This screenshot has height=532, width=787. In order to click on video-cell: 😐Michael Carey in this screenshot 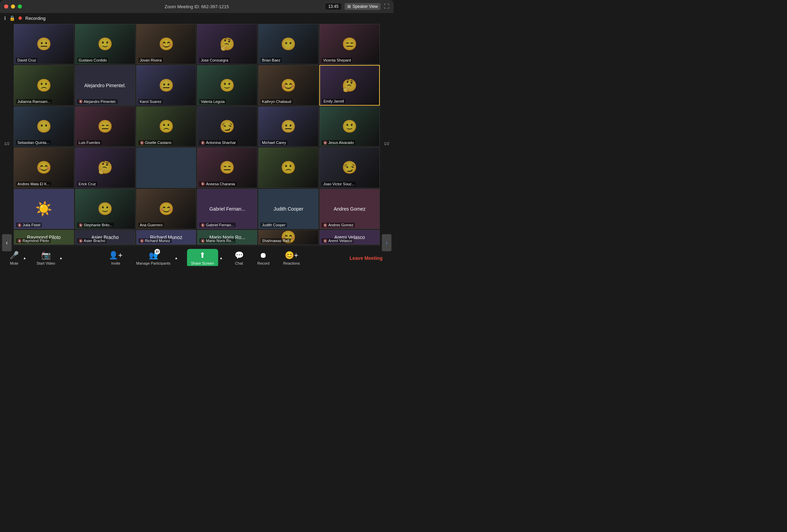, I will do `click(289, 127)`.